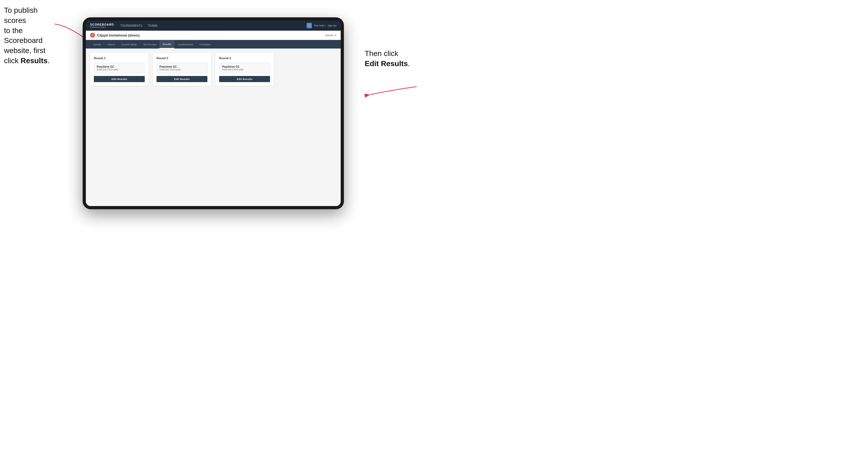 This screenshot has width=868, height=467. I want to click on round-2-course-details: Gold (M) (7010 yds), so click(182, 69).